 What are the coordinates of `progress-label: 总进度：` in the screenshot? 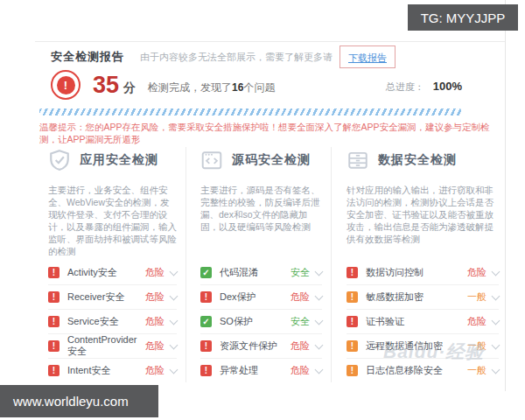 It's located at (405, 86).